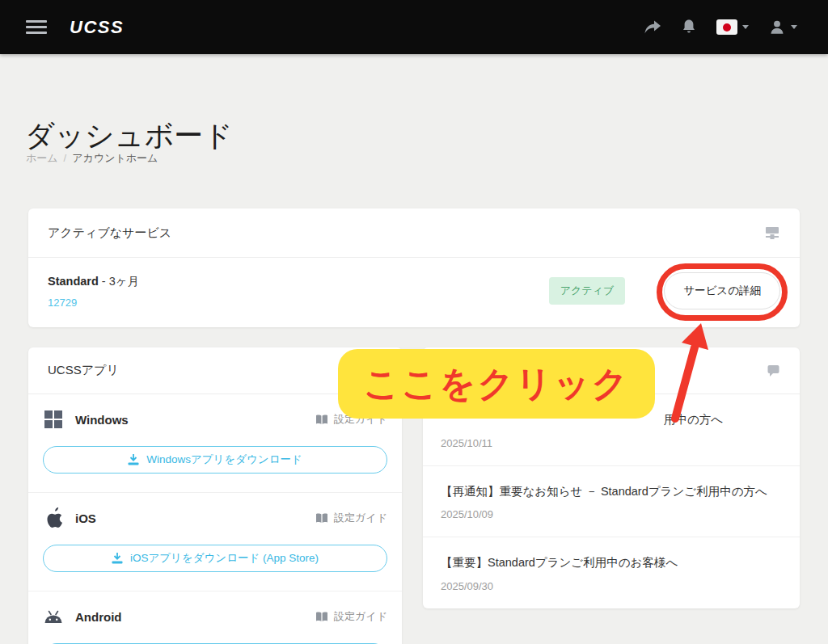  What do you see at coordinates (722, 291) in the screenshot?
I see `service-details-button: サービスの詳細` at bounding box center [722, 291].